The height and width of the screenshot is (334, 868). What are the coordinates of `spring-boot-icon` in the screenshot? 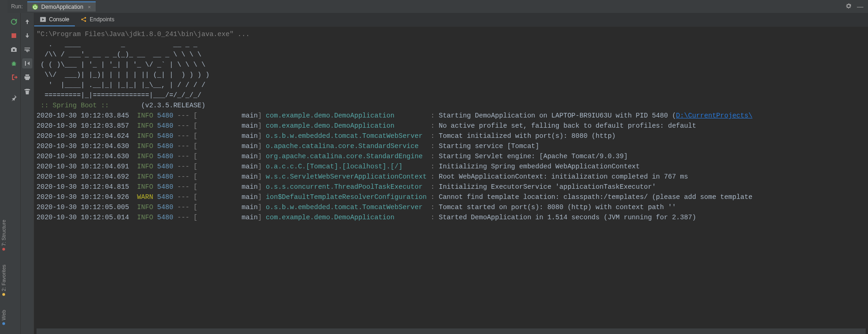 It's located at (35, 7).